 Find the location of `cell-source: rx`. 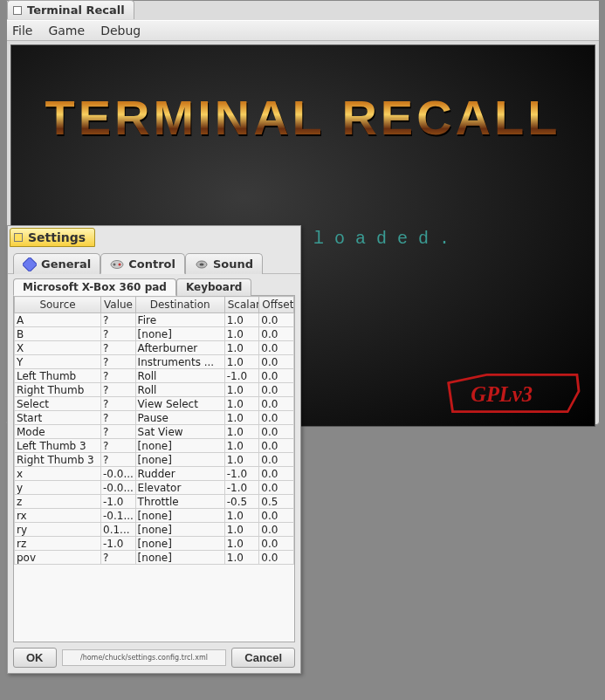

cell-source: rx is located at coordinates (58, 516).